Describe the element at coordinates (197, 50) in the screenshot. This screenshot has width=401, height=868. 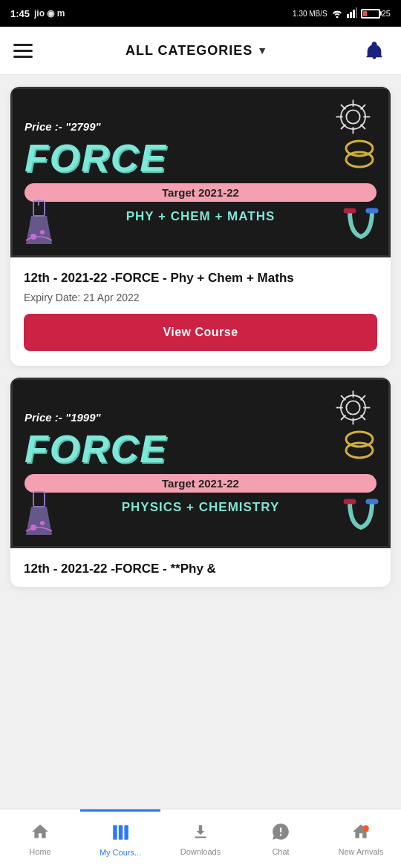
I see `category-selector: ALL CATEGORIES ▼` at that location.